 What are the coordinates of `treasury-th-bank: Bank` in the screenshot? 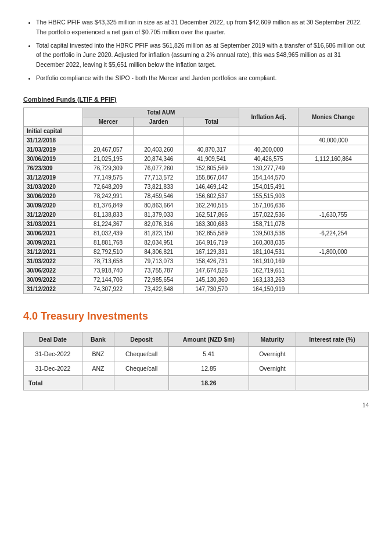 It's located at (98, 339).